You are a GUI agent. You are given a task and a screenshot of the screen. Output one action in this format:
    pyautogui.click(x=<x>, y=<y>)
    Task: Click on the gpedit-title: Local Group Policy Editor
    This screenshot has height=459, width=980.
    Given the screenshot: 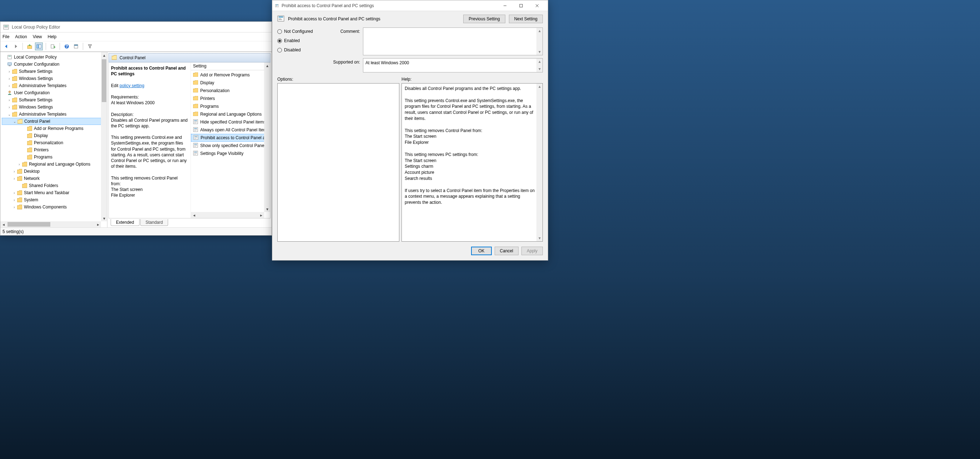 What is the action you would take?
    pyautogui.click(x=36, y=27)
    